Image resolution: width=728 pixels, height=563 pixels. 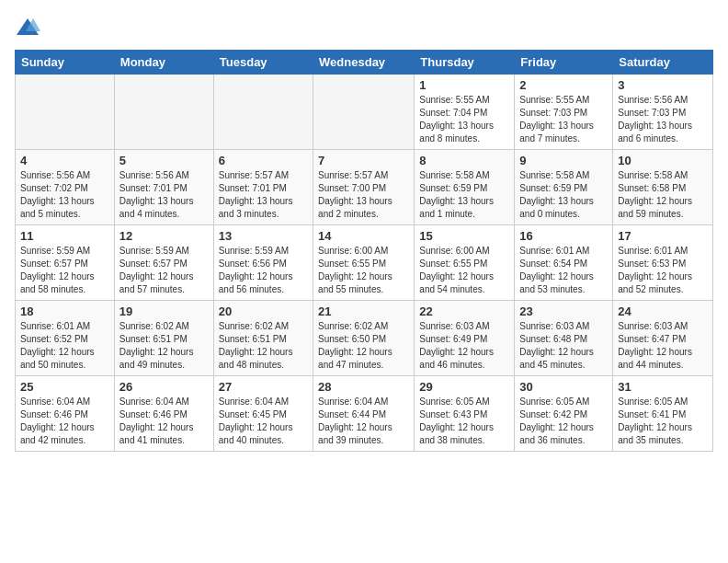 I want to click on day-number: 7, so click(x=364, y=160).